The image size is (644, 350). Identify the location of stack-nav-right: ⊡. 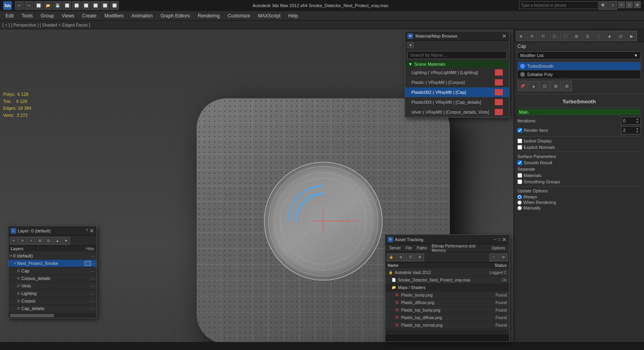
(545, 86).